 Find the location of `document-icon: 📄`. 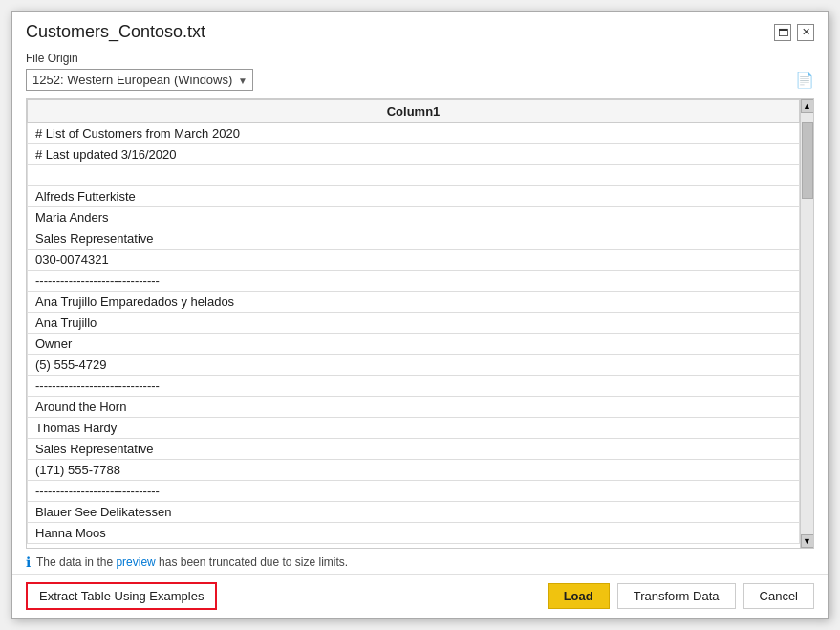

document-icon: 📄 is located at coordinates (805, 80).